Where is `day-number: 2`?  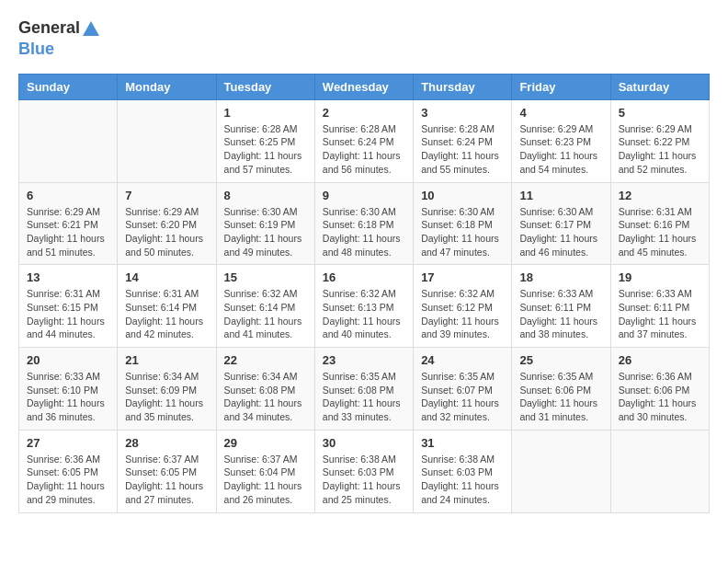
day-number: 2 is located at coordinates (364, 112).